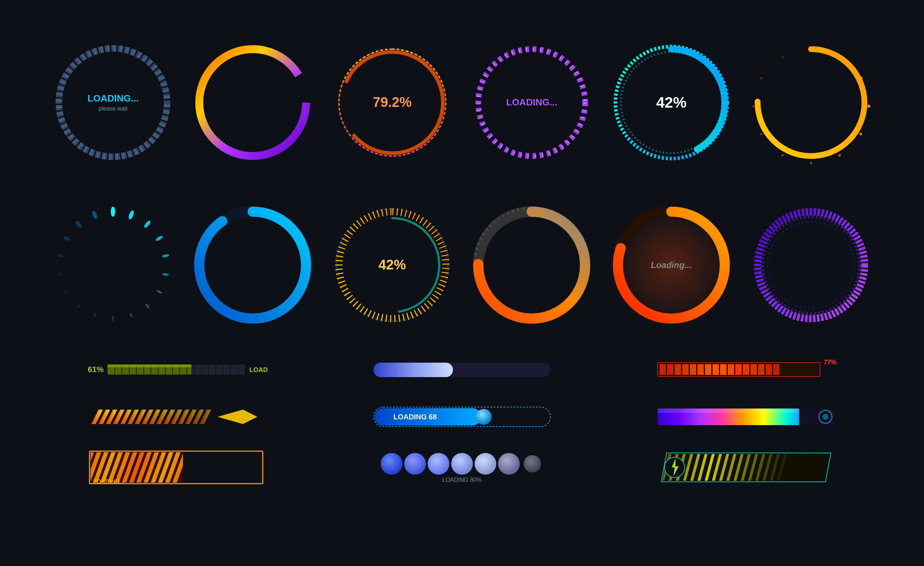 This screenshot has width=924, height=566. What do you see at coordinates (462, 370) in the screenshot?
I see `bars-row-1: 61% LOADING...` at bounding box center [462, 370].